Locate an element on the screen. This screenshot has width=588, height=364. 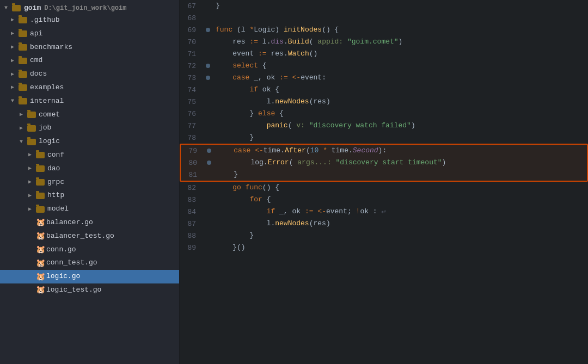
sidebar-item-github: ▶ .github is located at coordinates (89, 21).